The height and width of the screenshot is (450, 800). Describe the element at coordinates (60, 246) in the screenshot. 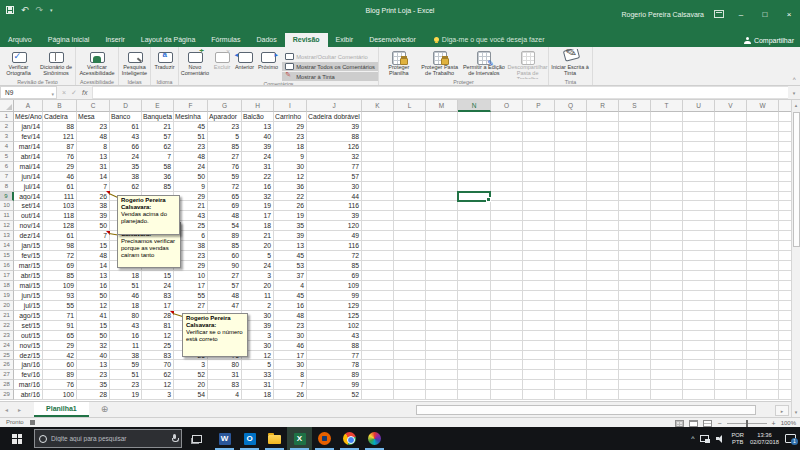

I see `cell: 98` at that location.